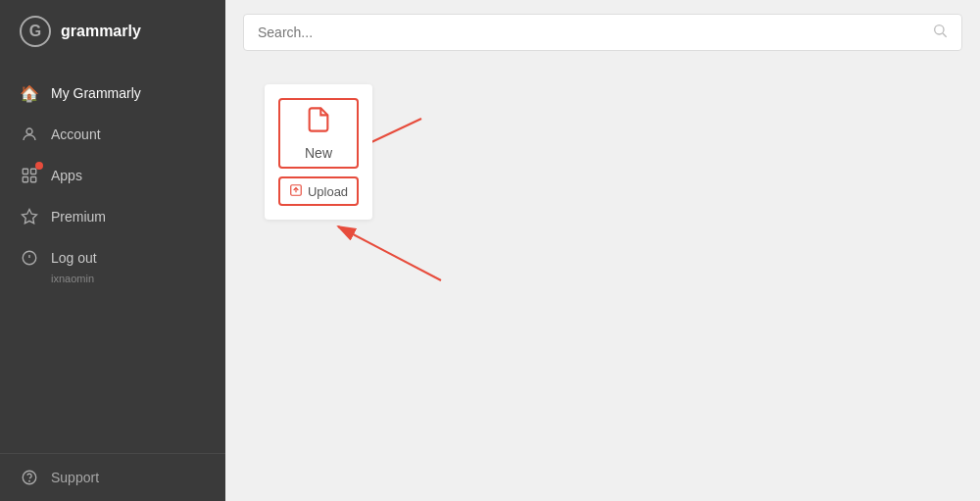  What do you see at coordinates (940, 32) in the screenshot?
I see `search-icon` at bounding box center [940, 32].